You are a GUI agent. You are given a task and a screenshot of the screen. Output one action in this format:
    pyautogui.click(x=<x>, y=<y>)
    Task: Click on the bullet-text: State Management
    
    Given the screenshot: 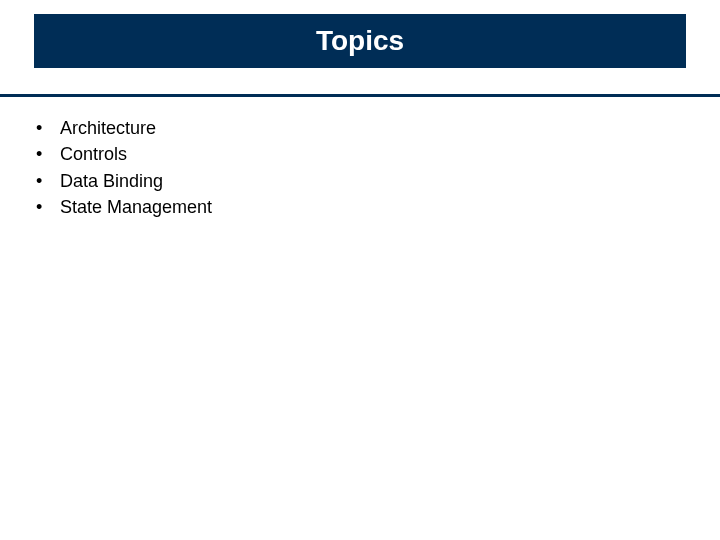 What is the action you would take?
    pyautogui.click(x=136, y=207)
    